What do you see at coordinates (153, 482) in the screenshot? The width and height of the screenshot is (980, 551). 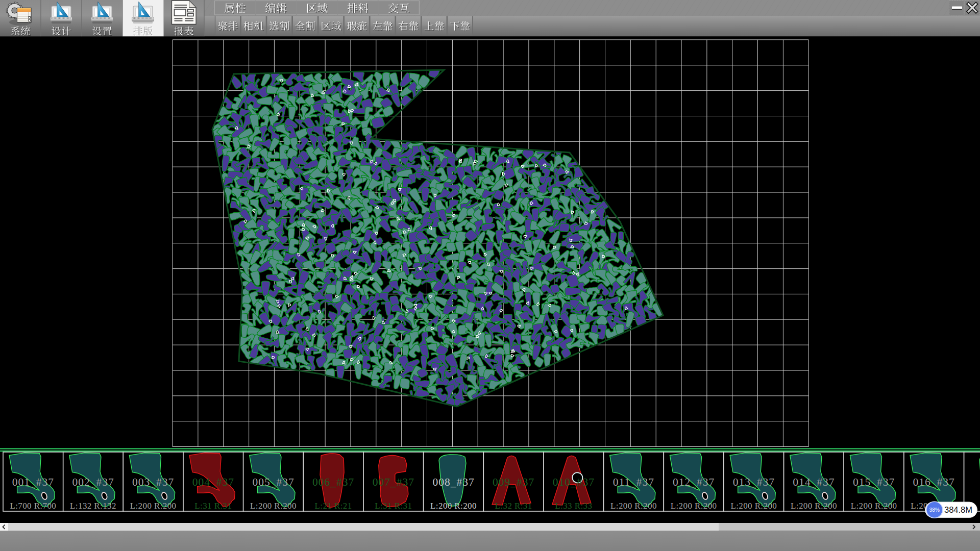 I see `svg-text: 003_#37` at bounding box center [153, 482].